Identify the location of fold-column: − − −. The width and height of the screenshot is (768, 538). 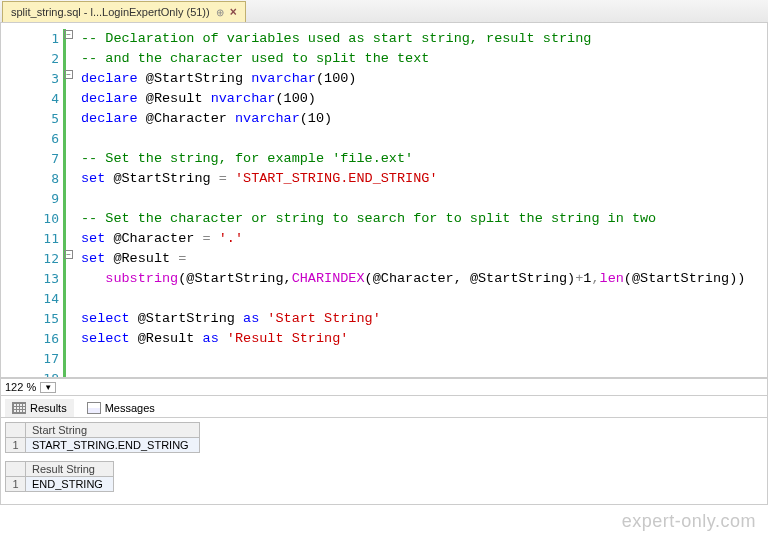
(70, 200).